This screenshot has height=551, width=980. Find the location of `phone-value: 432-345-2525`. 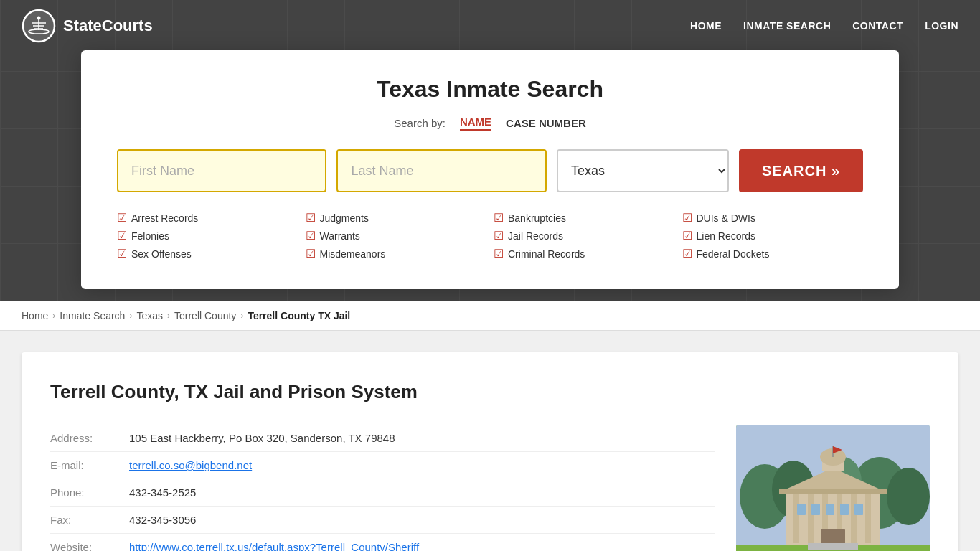

phone-value: 432-345-2525 is located at coordinates (162, 492).